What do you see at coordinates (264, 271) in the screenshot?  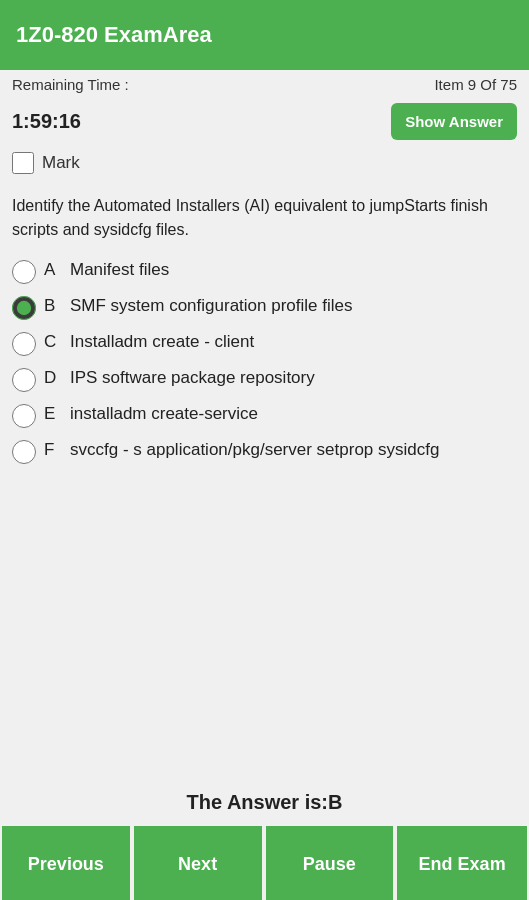 I see `option-row: AManifest files` at bounding box center [264, 271].